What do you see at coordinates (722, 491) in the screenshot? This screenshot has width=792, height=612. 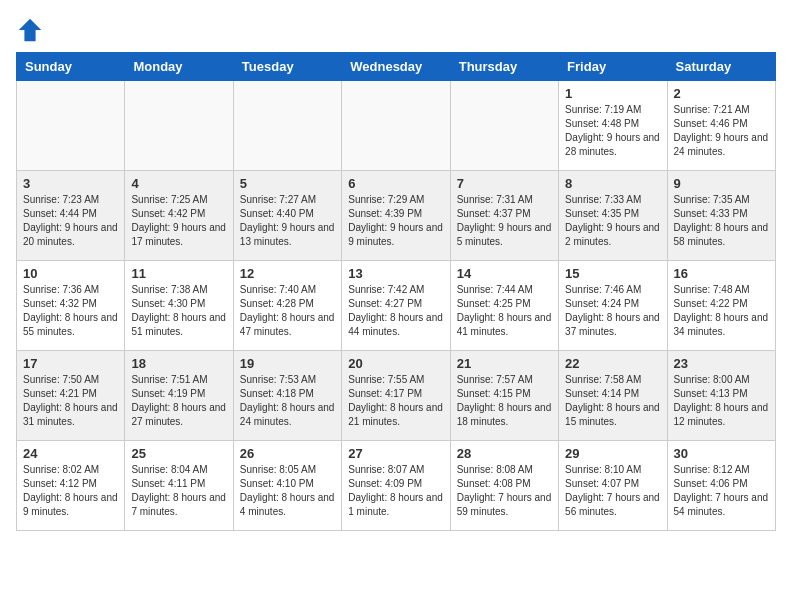 I see `day-info: Sunrise: 8:12 AM Sunset: 4:06 PM Dayligh…` at bounding box center [722, 491].